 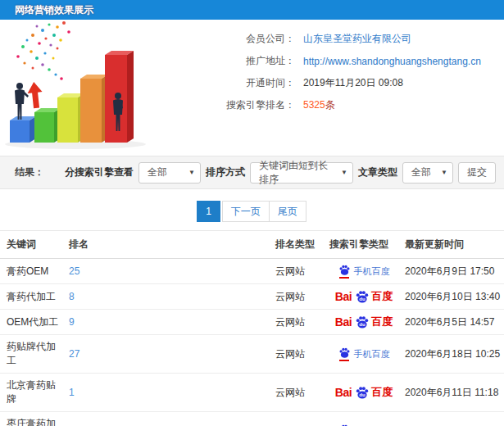 What do you see at coordinates (169, 297) in the screenshot?
I see `rank-cell: 8` at bounding box center [169, 297].